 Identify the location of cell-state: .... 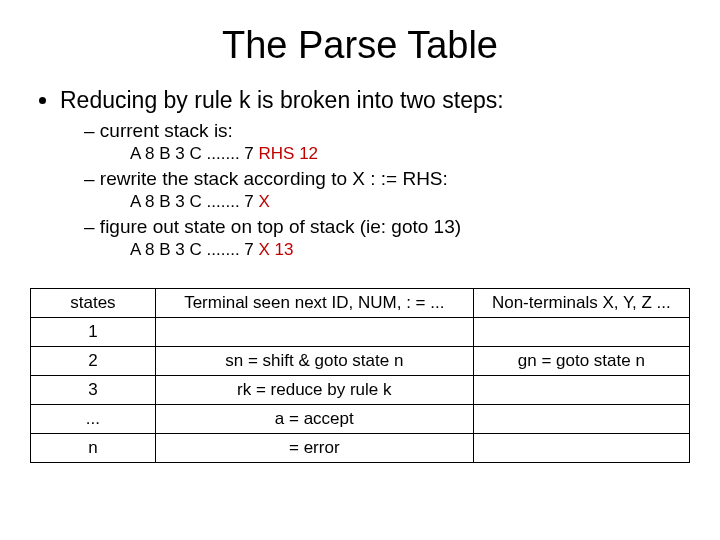
(94, 420).